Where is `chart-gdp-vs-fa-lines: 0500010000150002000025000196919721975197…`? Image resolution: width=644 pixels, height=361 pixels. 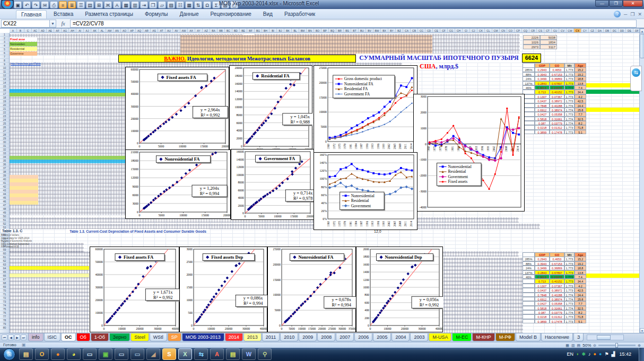 chart-gdp-vs-fa-lines: 0500010000150002000025000196919721975197… is located at coordinates (365, 109).